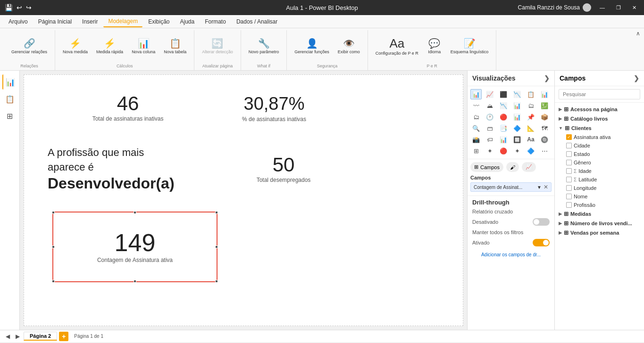  I want to click on field-item-latitude: Σ Latitude, so click(599, 180).